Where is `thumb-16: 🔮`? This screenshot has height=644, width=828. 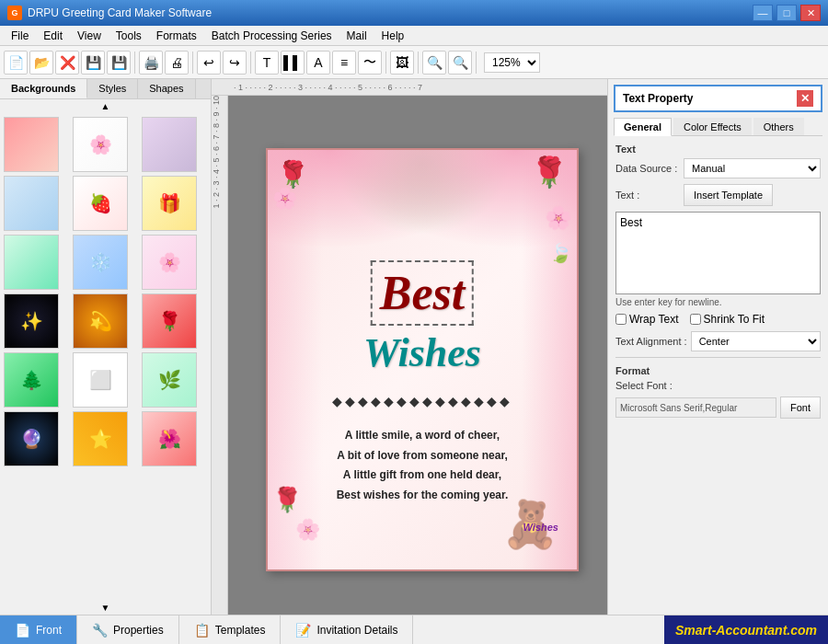
thumb-16: 🔮 is located at coordinates (31, 439).